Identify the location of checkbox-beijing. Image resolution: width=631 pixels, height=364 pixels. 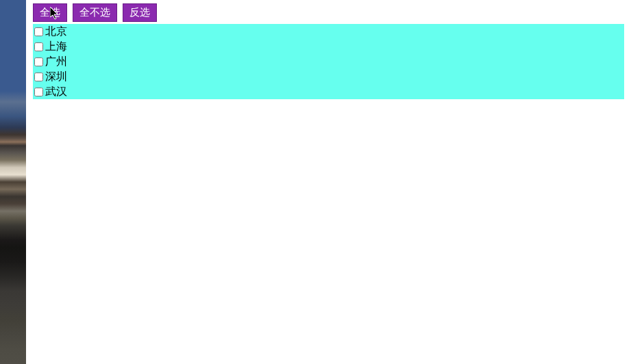
(38, 31).